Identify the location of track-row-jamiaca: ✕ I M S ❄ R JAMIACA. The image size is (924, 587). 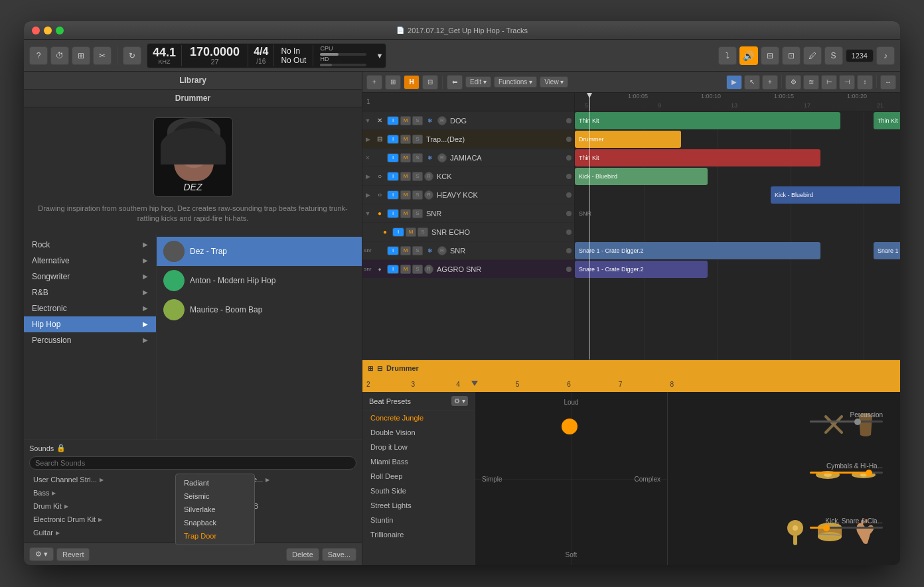
(469, 158).